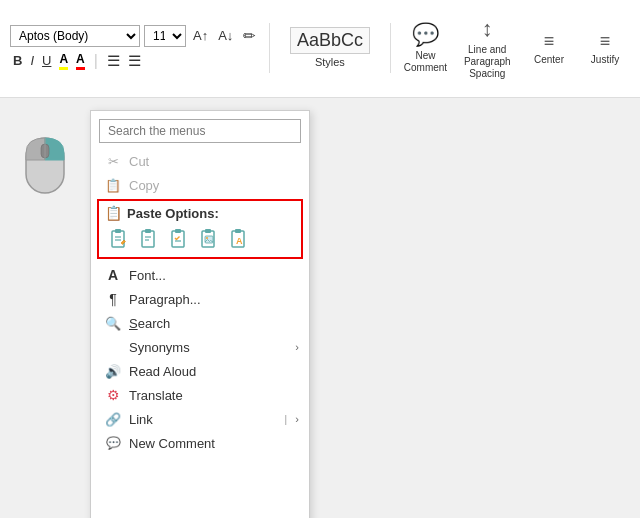 This screenshot has height=518, width=640. I want to click on font-row: Aptos (Body) 11 A↑ A↓ ✏, so click(134, 36).